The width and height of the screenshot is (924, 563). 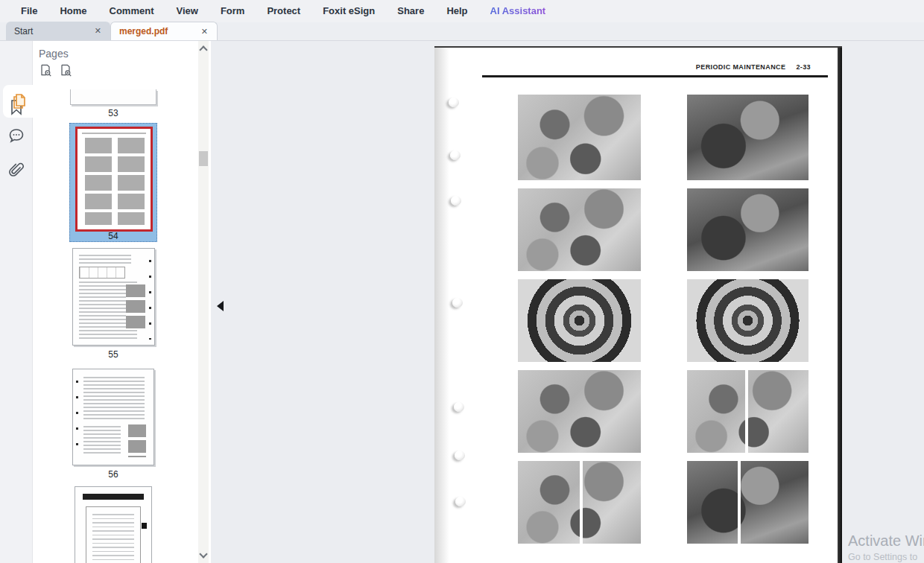 What do you see at coordinates (748, 137) in the screenshot?
I see `figure-handlebar-controls-photo` at bounding box center [748, 137].